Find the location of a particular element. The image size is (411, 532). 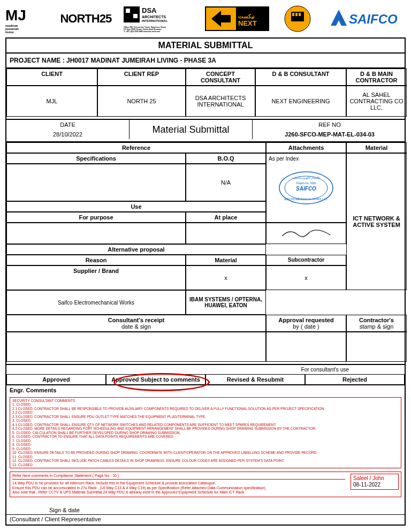

svg-text: ELECTROMECHANICAL WORKS L.L.C is located at coordinates (307, 199).